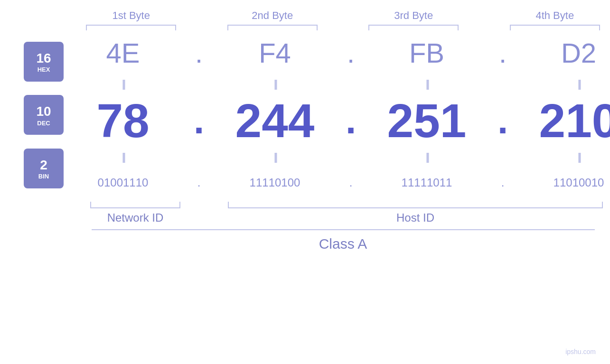 The image size is (610, 364). What do you see at coordinates (123, 183) in the screenshot?
I see `col1-bin: 01001110` at bounding box center [123, 183].